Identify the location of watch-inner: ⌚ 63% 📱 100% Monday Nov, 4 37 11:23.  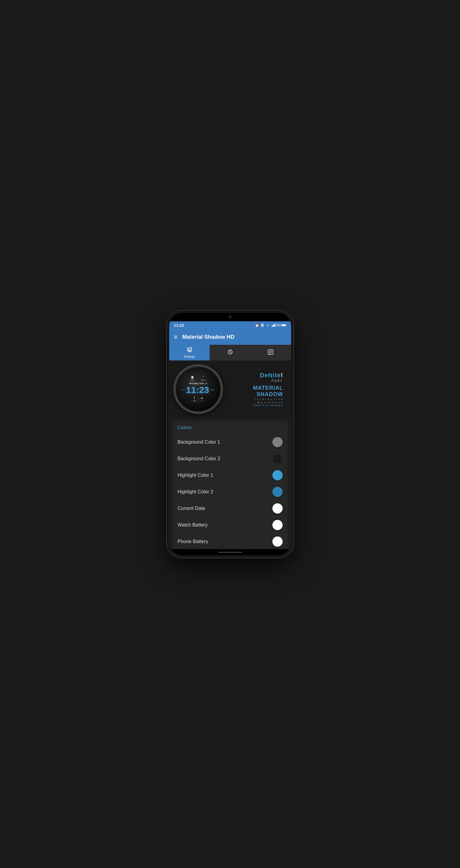
(198, 389).